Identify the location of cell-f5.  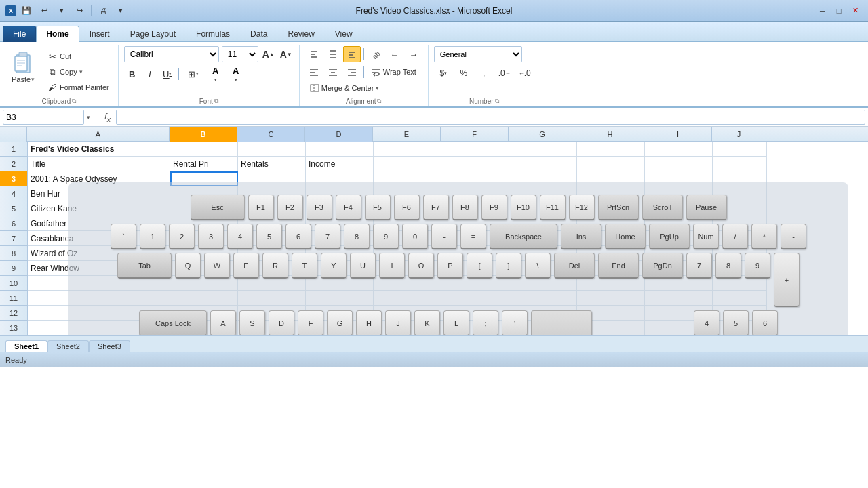
(475, 209).